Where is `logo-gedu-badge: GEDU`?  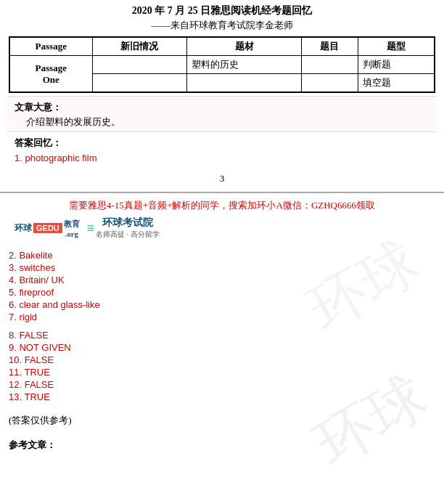 logo-gedu-badge: GEDU is located at coordinates (48, 228).